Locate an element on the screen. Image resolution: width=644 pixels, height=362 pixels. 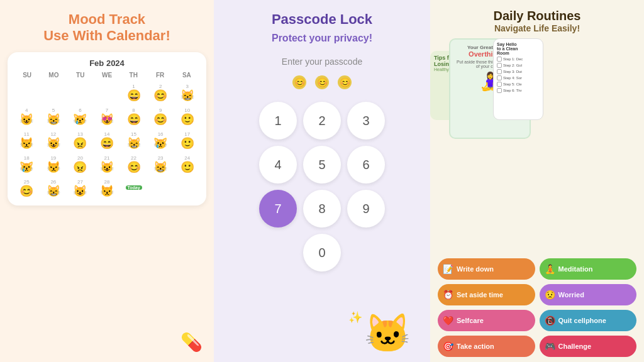
selfcare-icon: ❤️ is located at coordinates (448, 321).